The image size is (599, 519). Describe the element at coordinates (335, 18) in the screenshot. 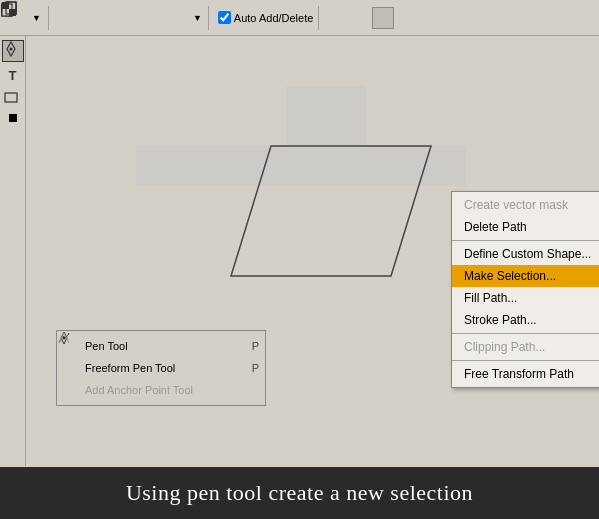

I see `copy-icon` at that location.